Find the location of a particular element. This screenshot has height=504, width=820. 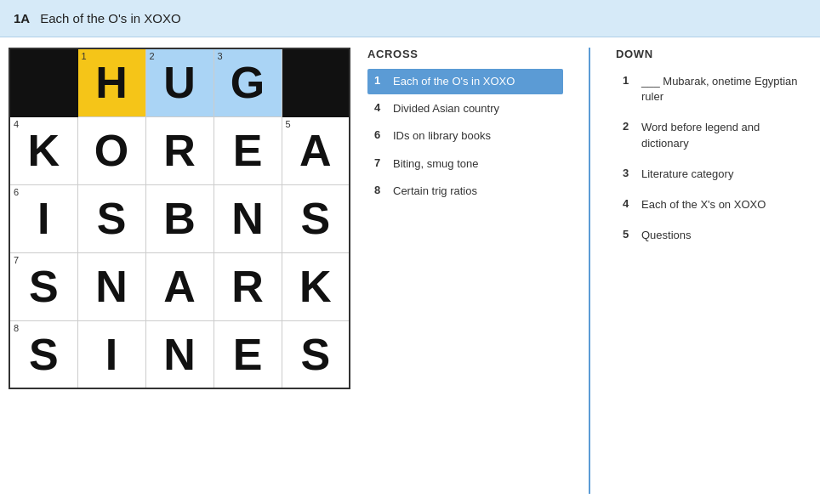

across-clue-item: 7Biting, smug tone is located at coordinates (465, 164).